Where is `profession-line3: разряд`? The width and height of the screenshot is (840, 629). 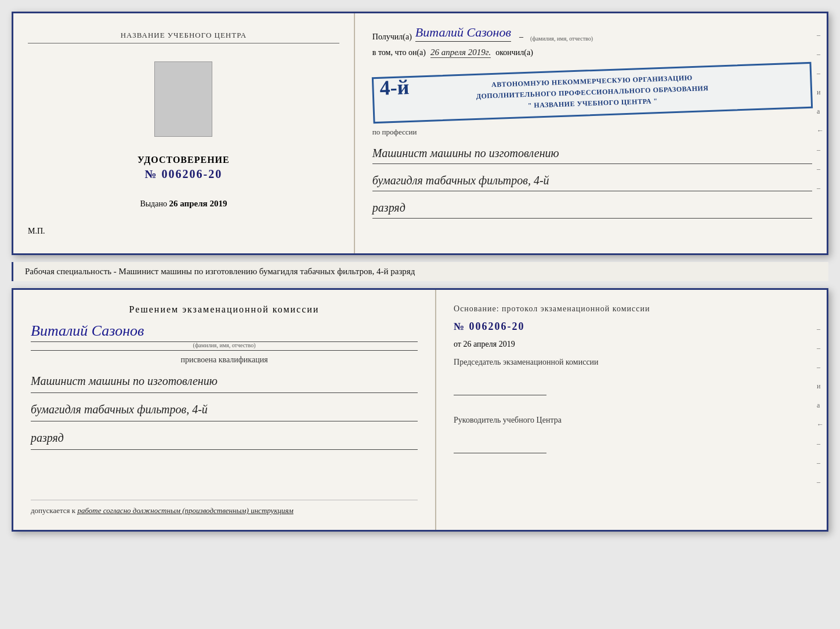
profession-line3: разряд is located at coordinates (592, 208).